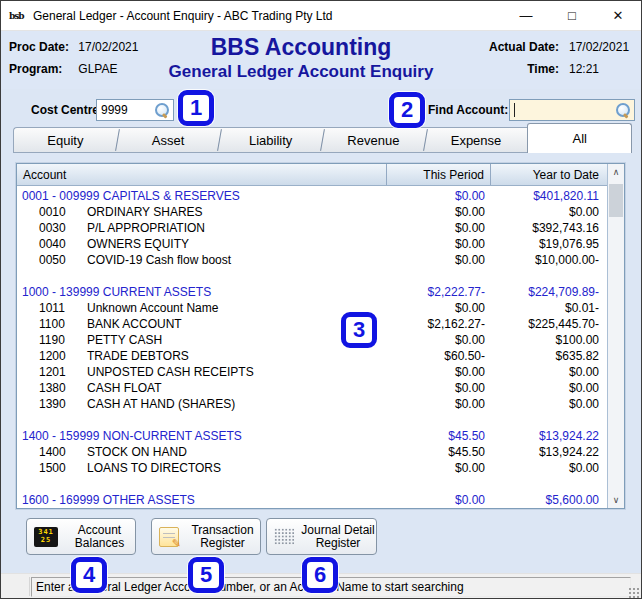 This screenshot has width=642, height=599. What do you see at coordinates (222, 537) in the screenshot?
I see `button-label: Transaction Register` at bounding box center [222, 537].